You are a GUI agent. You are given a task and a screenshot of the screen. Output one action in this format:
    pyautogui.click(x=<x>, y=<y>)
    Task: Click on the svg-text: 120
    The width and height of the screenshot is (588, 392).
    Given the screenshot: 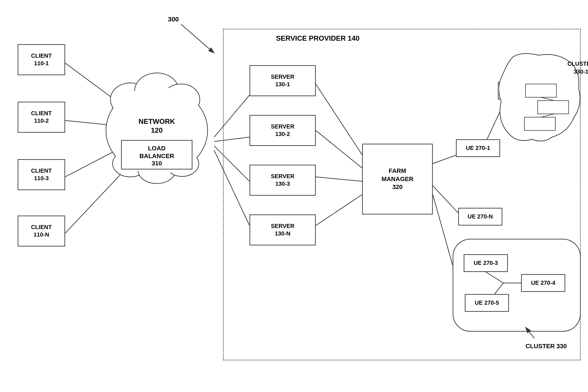 What is the action you would take?
    pyautogui.click(x=157, y=130)
    